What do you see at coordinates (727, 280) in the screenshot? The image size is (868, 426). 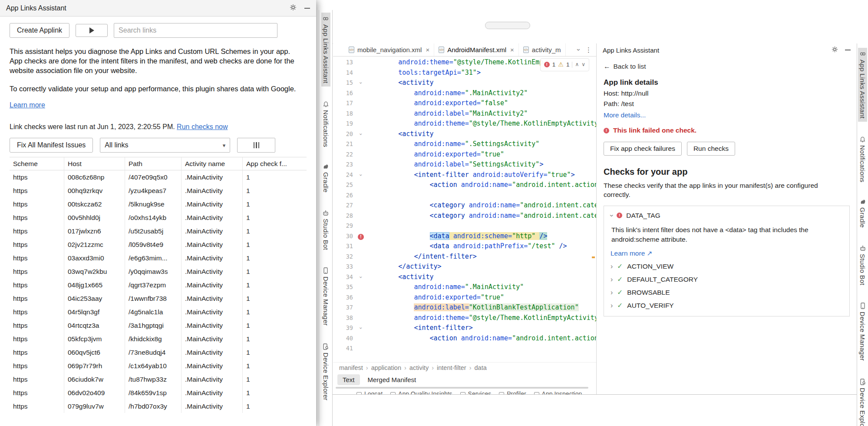 I see `check-row-default-category: ›✓DEFAULT_CATEGORY` at bounding box center [727, 280].